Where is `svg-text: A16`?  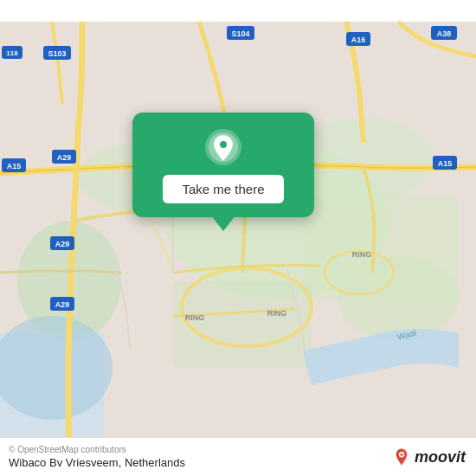 svg-text: A16 is located at coordinates (358, 40).